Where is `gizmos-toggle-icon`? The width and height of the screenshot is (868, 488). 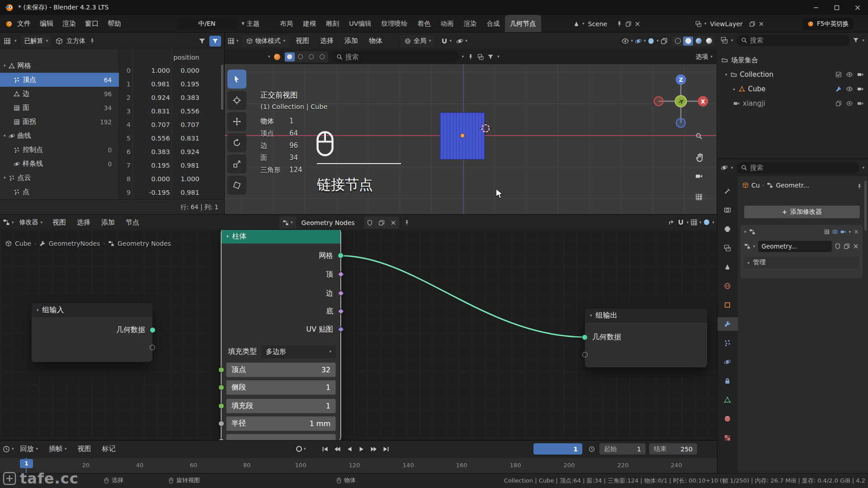 gizmos-toggle-icon is located at coordinates (638, 41).